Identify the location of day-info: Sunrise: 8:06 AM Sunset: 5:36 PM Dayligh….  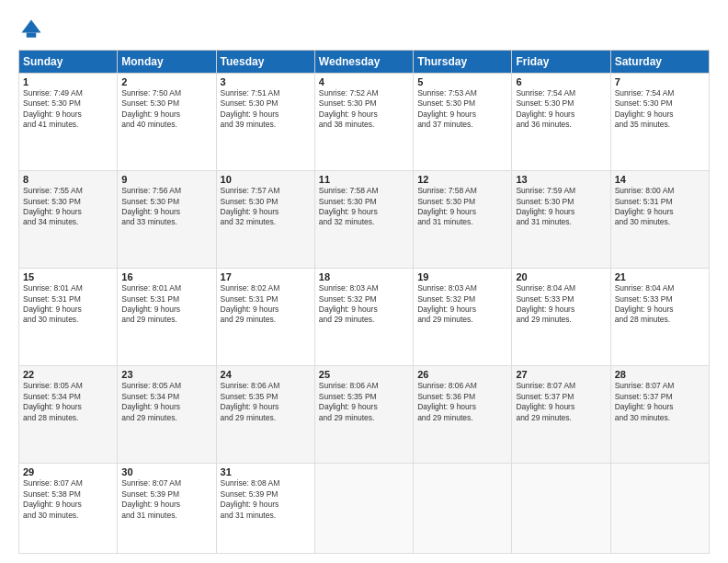
(462, 402).